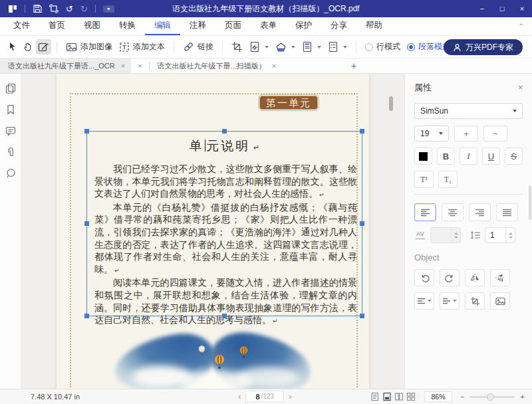 This screenshot has height=404, width=532. I want to click on rotate-right-button, so click(450, 278).